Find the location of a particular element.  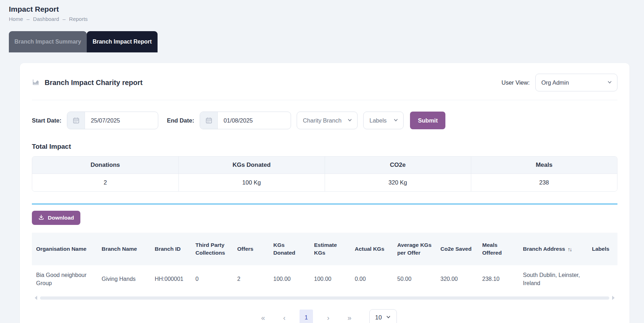

labels-select: Labels is located at coordinates (383, 120).